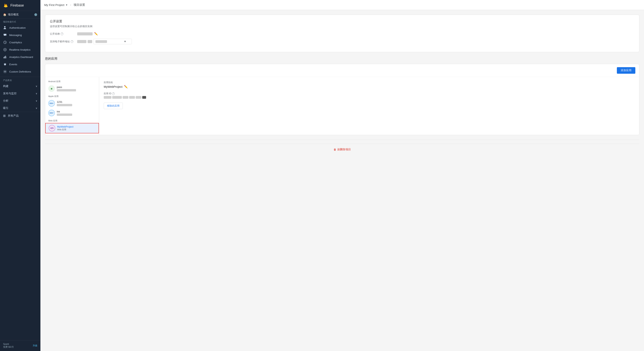  Describe the element at coordinates (20, 35) in the screenshot. I see `sidebar-item-messaging: Messaging` at that location.